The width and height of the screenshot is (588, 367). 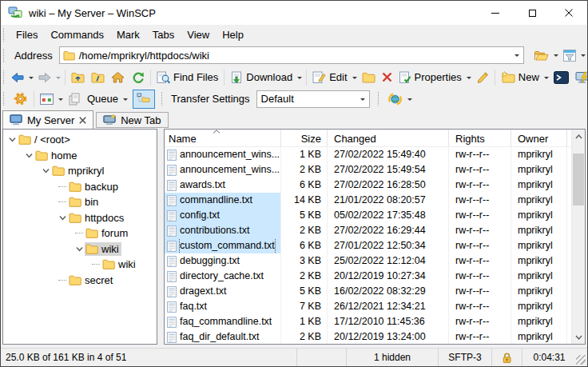 What do you see at coordinates (80, 202) in the screenshot?
I see `tree-item: bin` at bounding box center [80, 202].